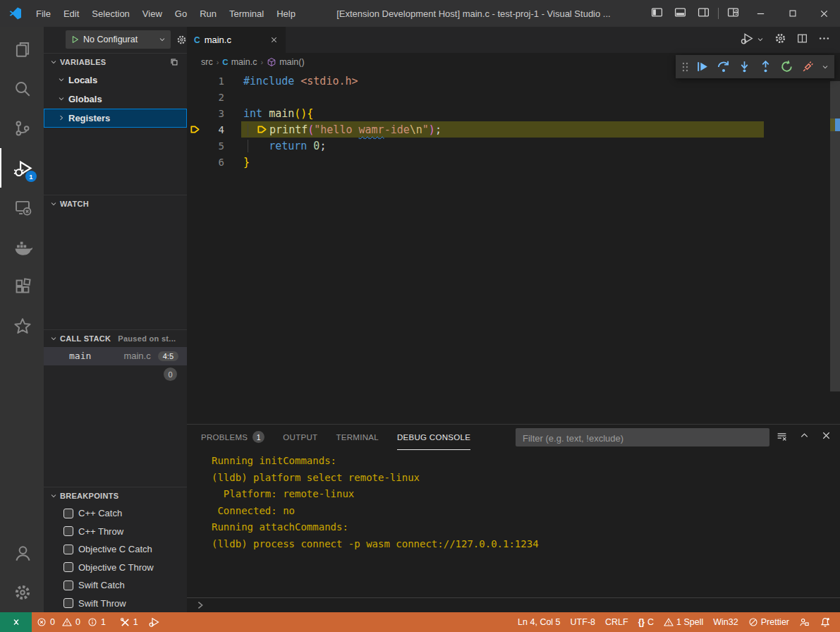 This screenshot has height=632, width=840. I want to click on maximize-panel-icon, so click(804, 437).